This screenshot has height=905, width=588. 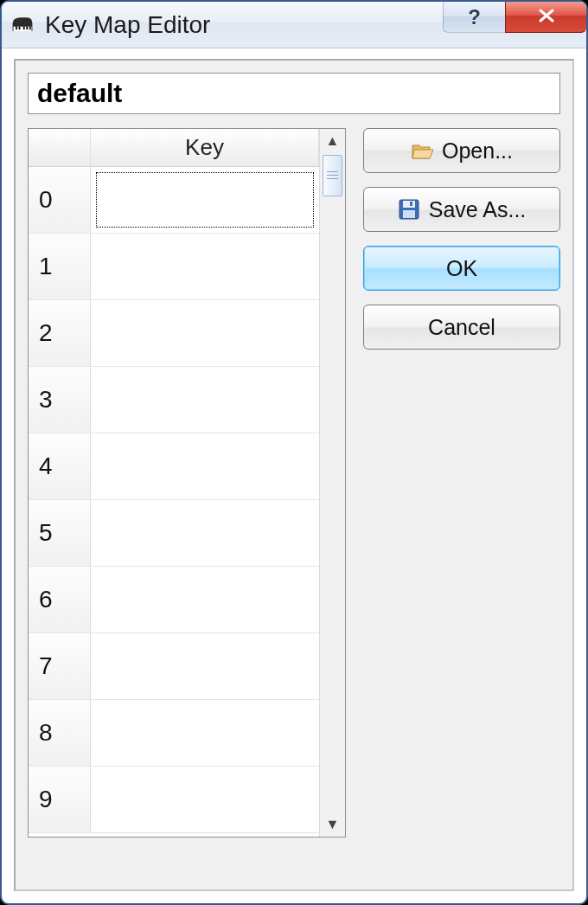 What do you see at coordinates (174, 600) in the screenshot?
I see `table-row: 6` at bounding box center [174, 600].